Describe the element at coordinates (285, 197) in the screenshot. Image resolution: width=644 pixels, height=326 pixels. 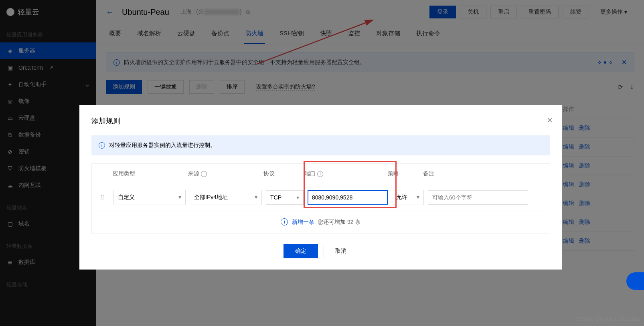
I see `protocol-select: TCP` at that location.